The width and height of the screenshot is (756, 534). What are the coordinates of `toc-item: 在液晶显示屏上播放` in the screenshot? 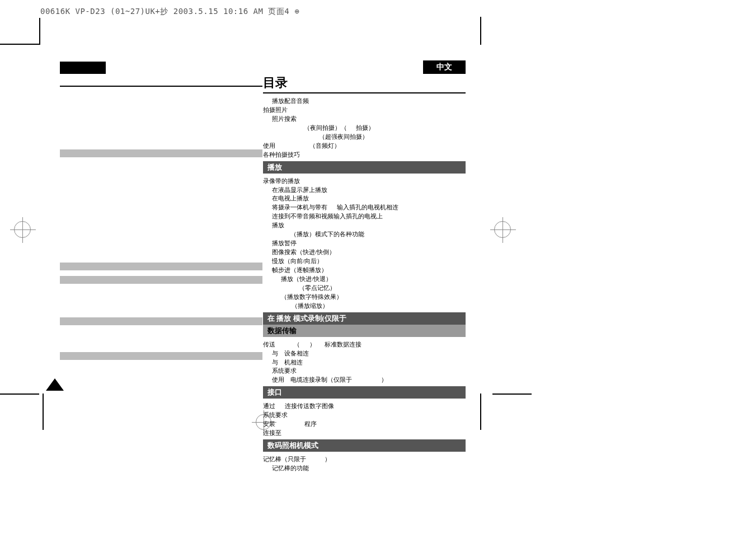 It's located at (364, 190).